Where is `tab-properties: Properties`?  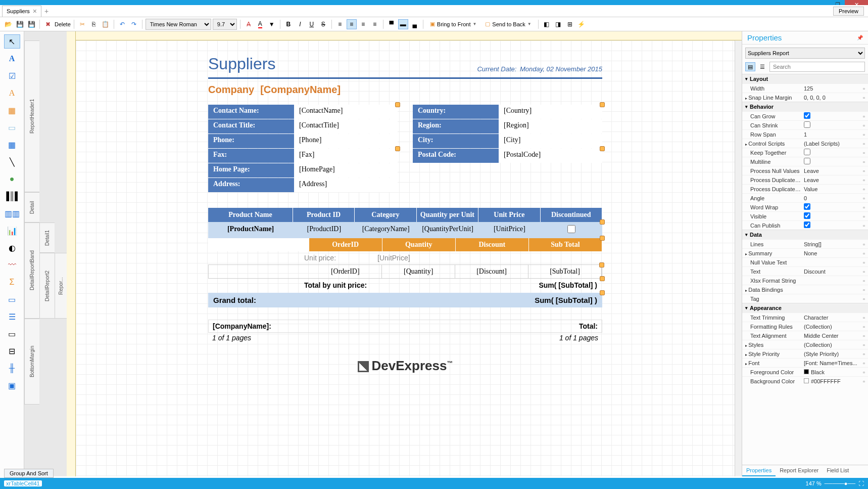 tab-properties: Properties is located at coordinates (759, 471).